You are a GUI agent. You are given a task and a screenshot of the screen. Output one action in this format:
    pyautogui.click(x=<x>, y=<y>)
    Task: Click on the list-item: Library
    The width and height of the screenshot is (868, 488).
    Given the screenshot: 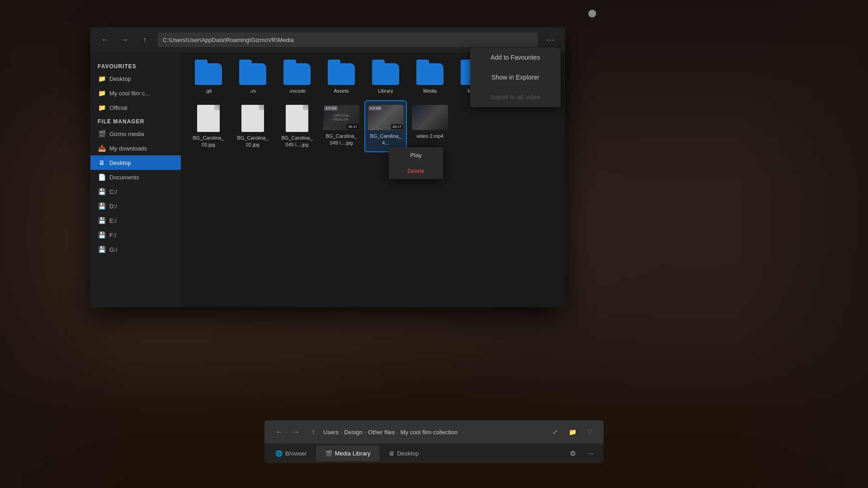 What is the action you would take?
    pyautogui.click(x=386, y=79)
    